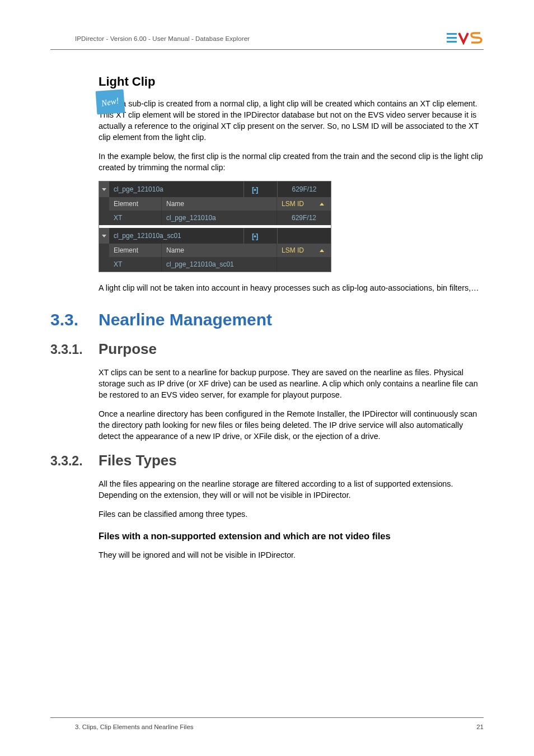 This screenshot has height=756, width=534. I want to click on new-badge: New!, so click(111, 102).